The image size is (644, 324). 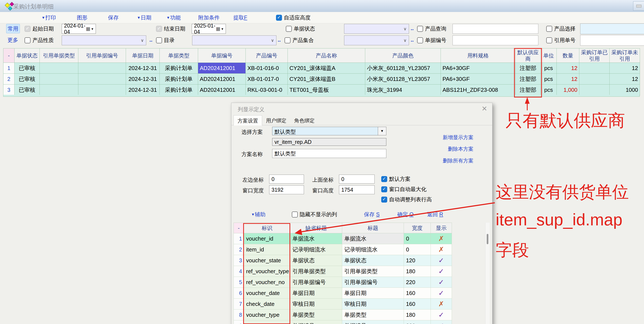 What do you see at coordinates (267, 260) in the screenshot?
I see `cell: voucher_state` at bounding box center [267, 260].